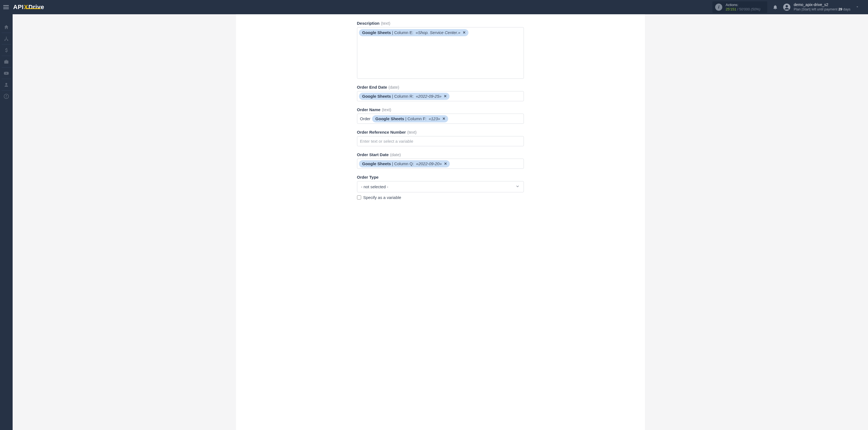 The width and height of the screenshot is (868, 430). Describe the element at coordinates (441, 53) in the screenshot. I see `description-input: Google Sheets | Column E: «Shop. Service…` at that location.